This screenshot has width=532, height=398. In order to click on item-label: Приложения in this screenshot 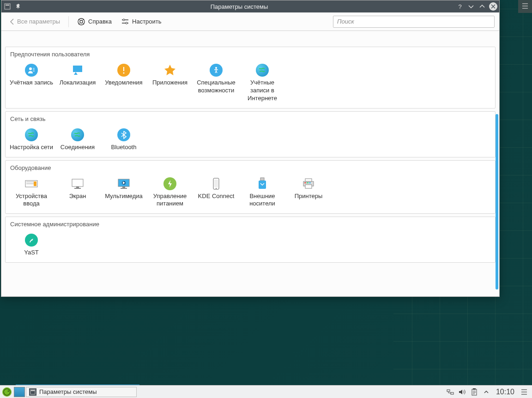, I will do `click(170, 83)`.